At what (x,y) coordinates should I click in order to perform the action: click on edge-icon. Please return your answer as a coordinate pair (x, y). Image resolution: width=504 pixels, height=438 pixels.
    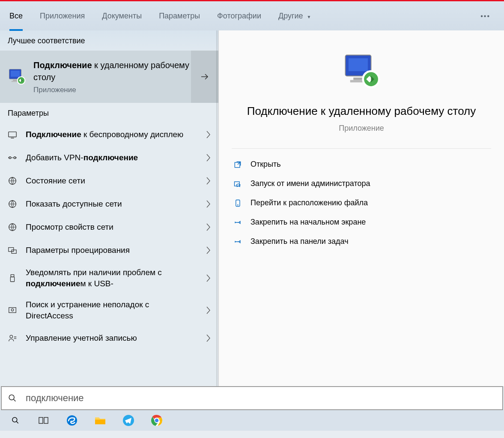
    Looking at the image, I should click on (72, 420).